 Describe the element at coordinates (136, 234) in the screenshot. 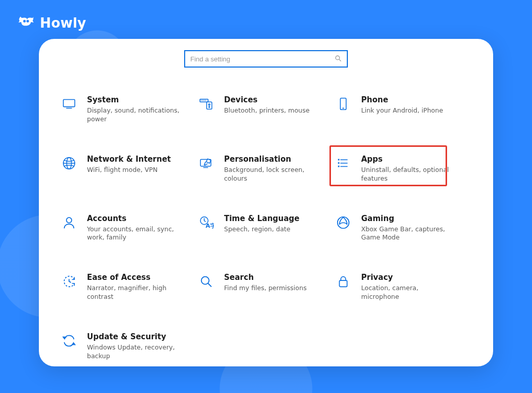

I see `tile-desc: Your accounts, email, sync, work, family` at that location.